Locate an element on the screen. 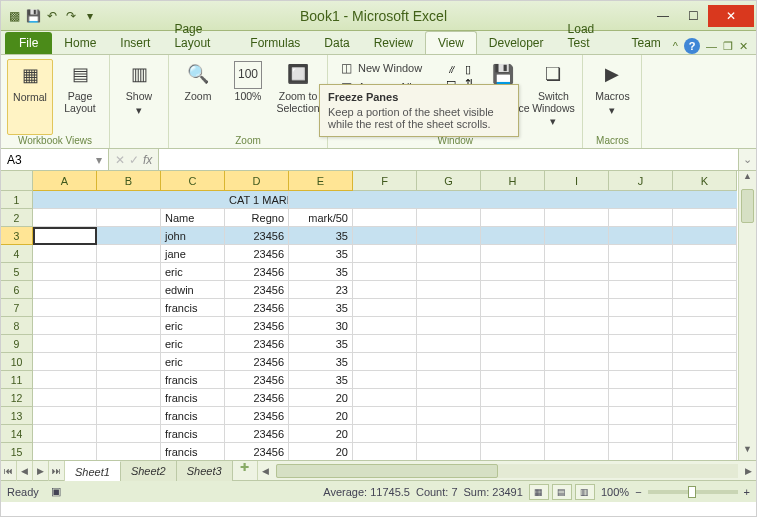 The width and height of the screenshot is (757, 517). macro-record-icon: ▣ is located at coordinates (56, 492).